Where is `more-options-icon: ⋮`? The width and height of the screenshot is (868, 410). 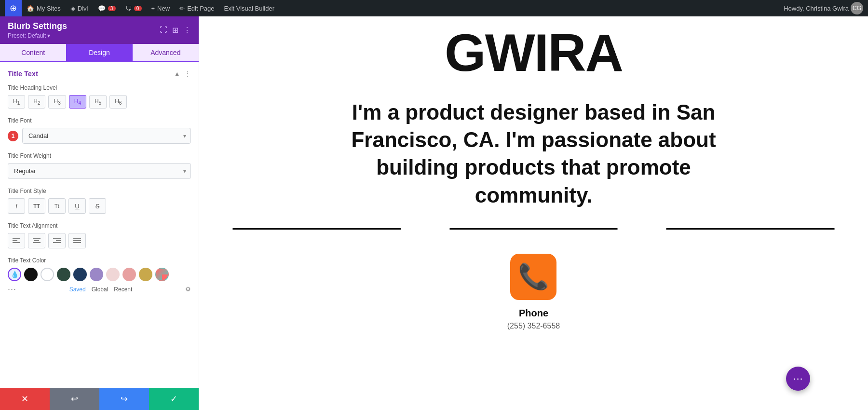 more-options-icon: ⋮ is located at coordinates (187, 30).